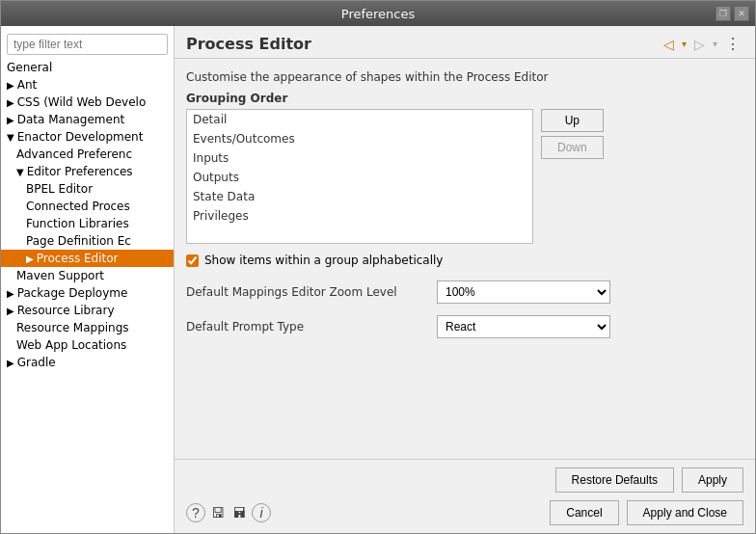  Describe the element at coordinates (87, 44) in the screenshot. I see `filter-input` at that location.